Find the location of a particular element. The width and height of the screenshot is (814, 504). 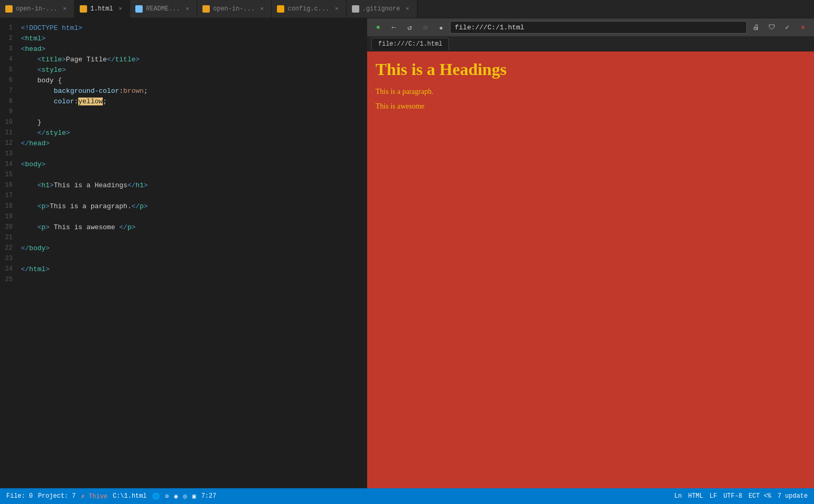

browser-tab: file:///C:/1.html is located at coordinates (410, 44).